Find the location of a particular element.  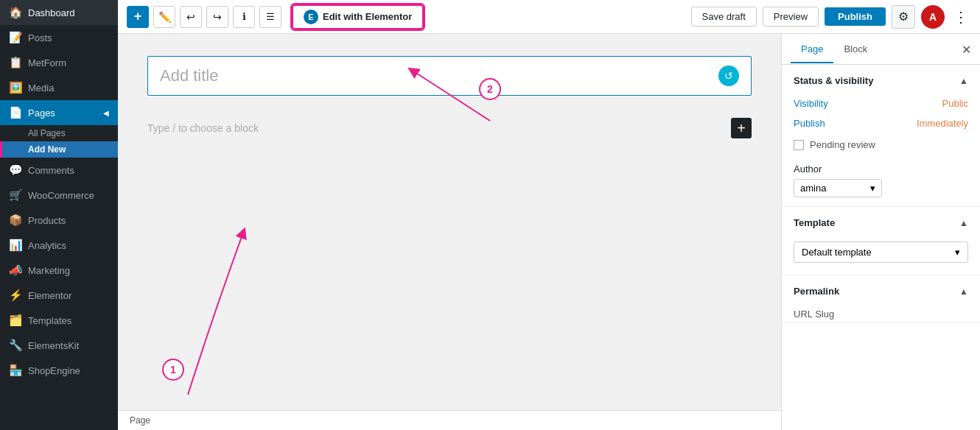

publish-row: Publish Immediately is located at coordinates (881, 124).